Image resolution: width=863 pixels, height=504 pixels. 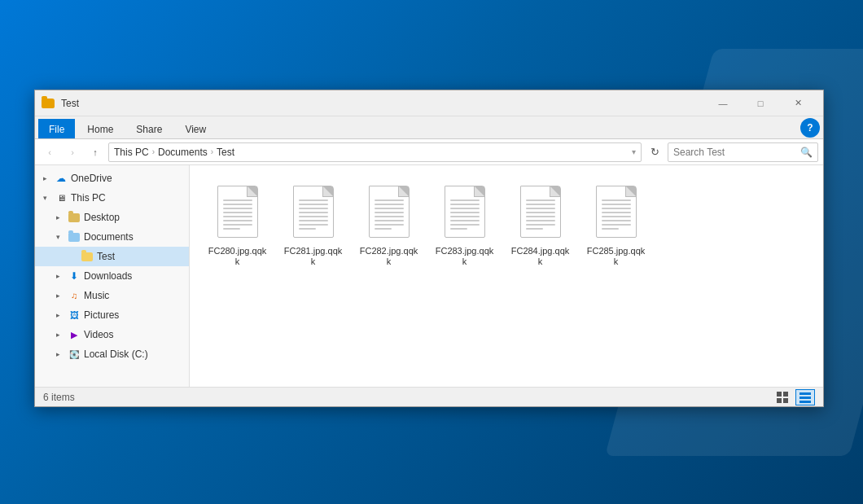 I want to click on music-expand-arrow: ▸, so click(x=58, y=296).